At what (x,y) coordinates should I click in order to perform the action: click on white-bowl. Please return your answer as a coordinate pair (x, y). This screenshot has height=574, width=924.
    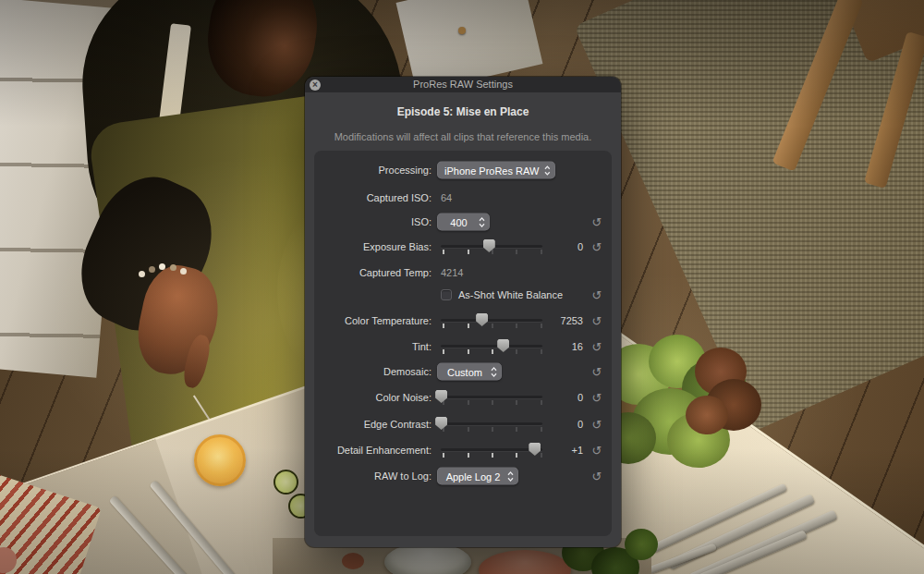
    Looking at the image, I should click on (428, 558).